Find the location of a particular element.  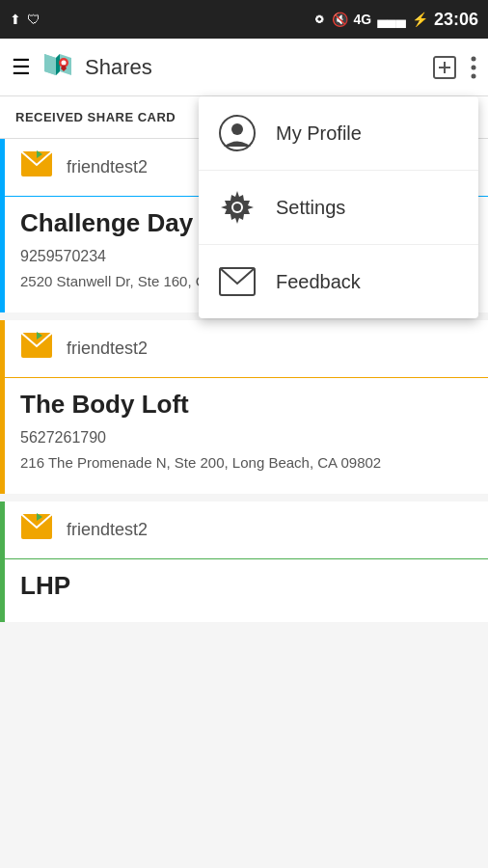

card-3-business: LHP is located at coordinates (247, 586).